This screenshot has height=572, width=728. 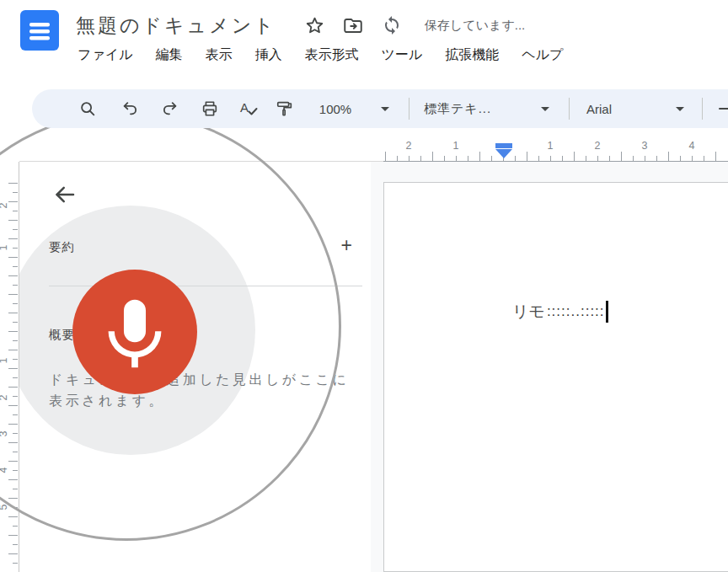 I want to click on paint-roller-icon, so click(x=285, y=109).